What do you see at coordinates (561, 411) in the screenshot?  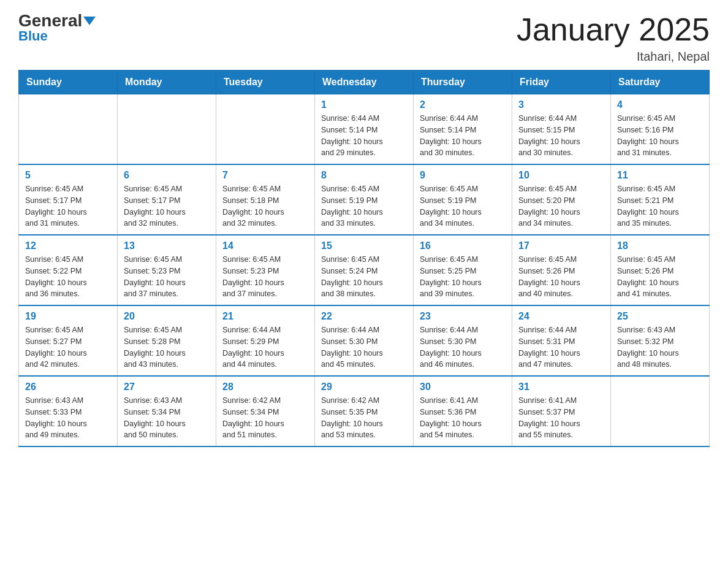 I see `calendar-cell: 31Sunrise: 6:41 AMSunset: 5:37 PMDayligh…` at bounding box center [561, 411].